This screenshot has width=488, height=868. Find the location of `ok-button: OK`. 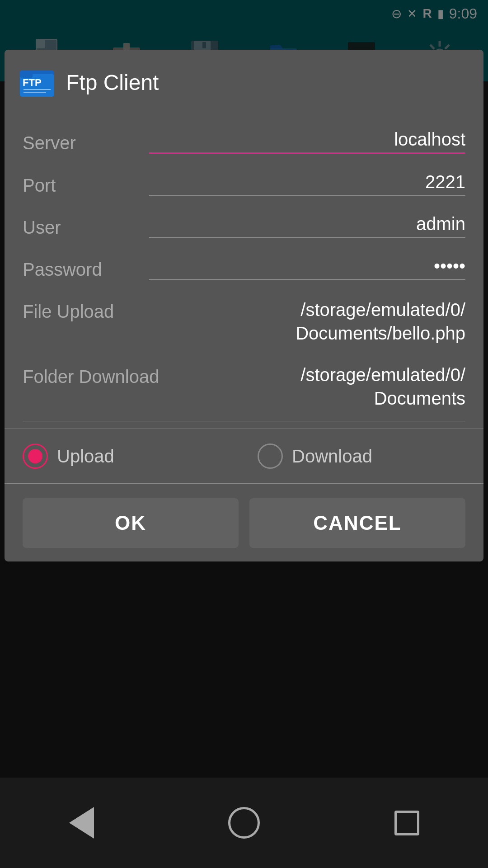

ok-button: OK is located at coordinates (131, 523).